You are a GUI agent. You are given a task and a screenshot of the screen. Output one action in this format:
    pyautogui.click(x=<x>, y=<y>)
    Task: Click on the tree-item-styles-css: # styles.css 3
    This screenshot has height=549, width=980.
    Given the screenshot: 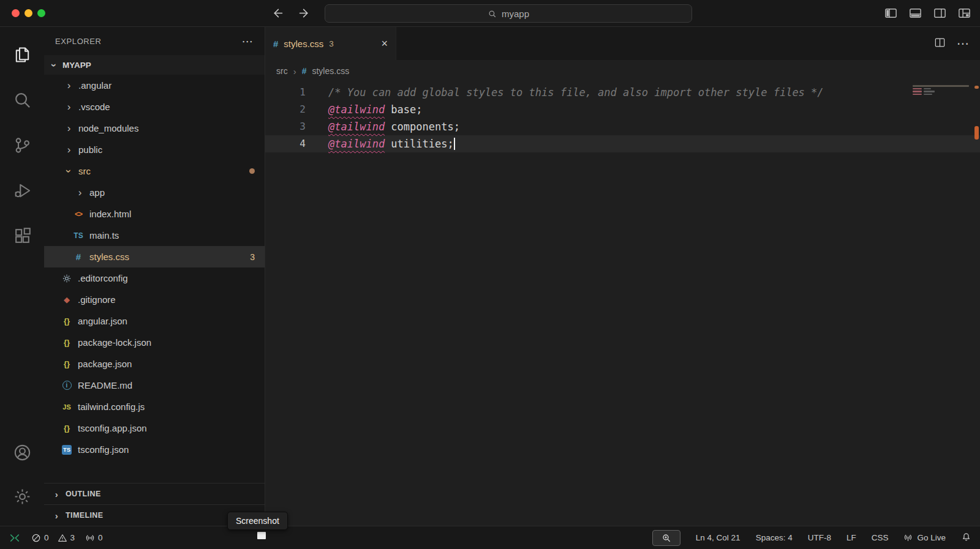 What is the action you would take?
    pyautogui.click(x=154, y=257)
    